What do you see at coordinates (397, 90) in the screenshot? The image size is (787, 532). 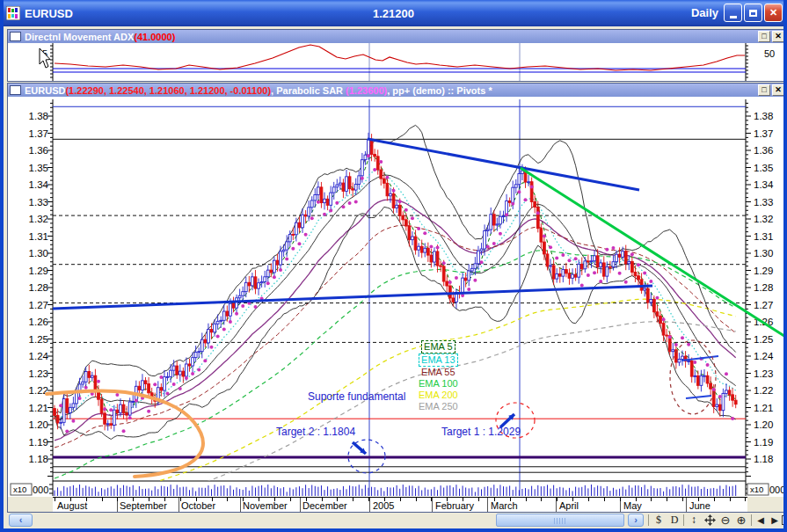 I see `price-pane-titlebar: EURUSD (1.22290, 1.22540, 1.21060, 1.212…` at bounding box center [397, 90].